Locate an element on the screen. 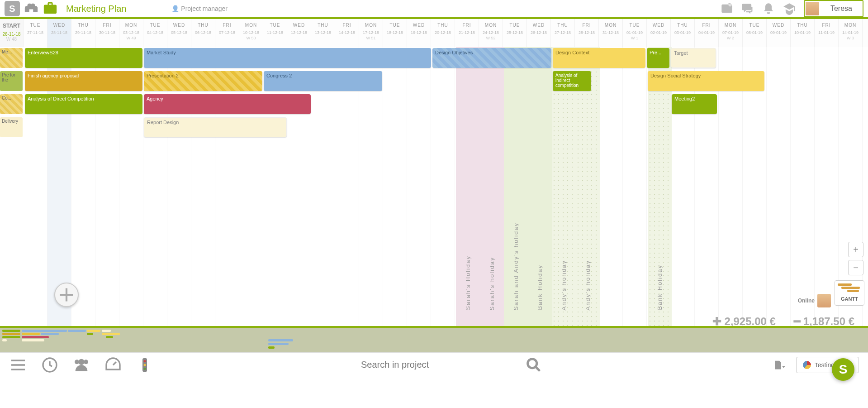 The height and width of the screenshot is (408, 868). bottom-bar: Testing mode is located at coordinates (434, 365).